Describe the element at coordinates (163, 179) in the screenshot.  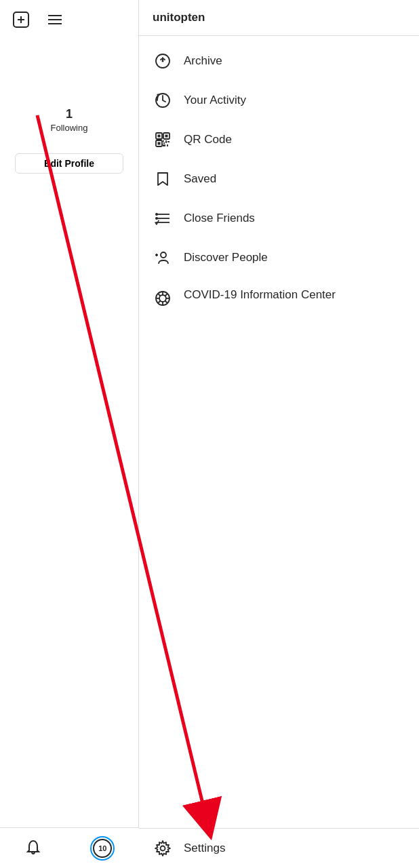
I see `saved-icon` at that location.